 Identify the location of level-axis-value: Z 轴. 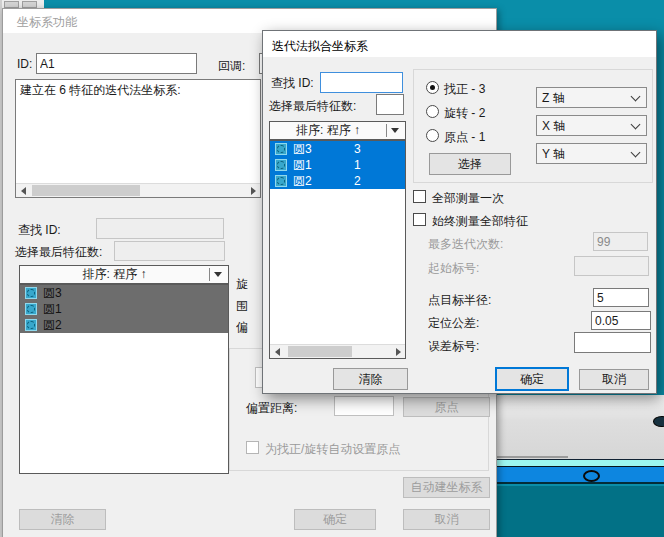
(554, 98).